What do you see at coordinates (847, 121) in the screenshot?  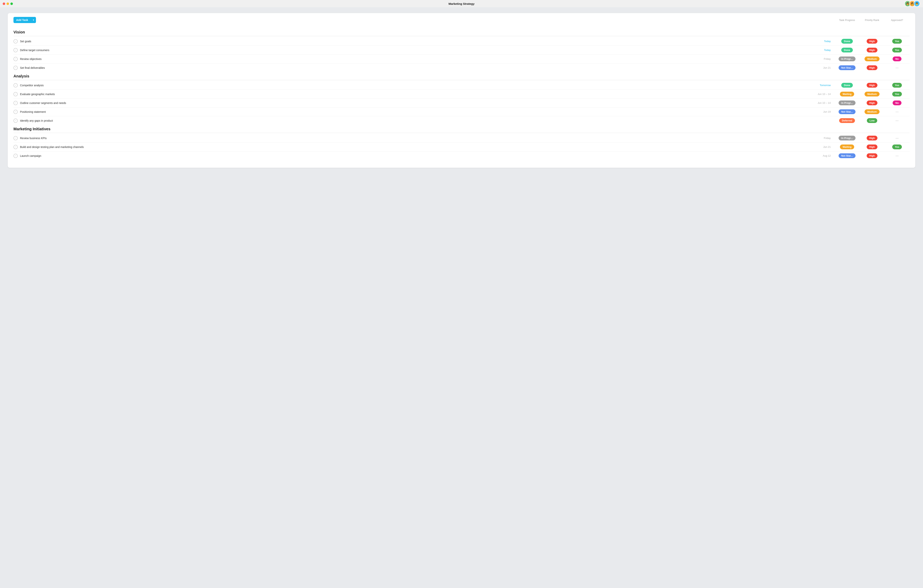 I see `progress-cell: Deferred` at bounding box center [847, 121].